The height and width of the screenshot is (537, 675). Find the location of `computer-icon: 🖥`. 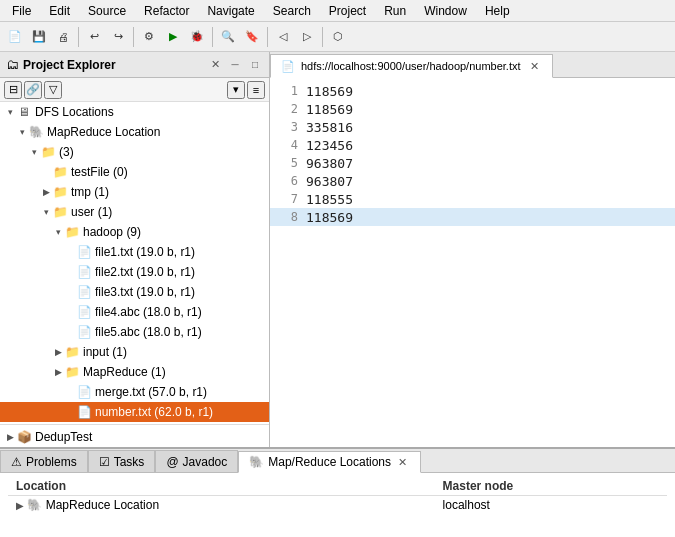

computer-icon: 🖥 is located at coordinates (24, 112).